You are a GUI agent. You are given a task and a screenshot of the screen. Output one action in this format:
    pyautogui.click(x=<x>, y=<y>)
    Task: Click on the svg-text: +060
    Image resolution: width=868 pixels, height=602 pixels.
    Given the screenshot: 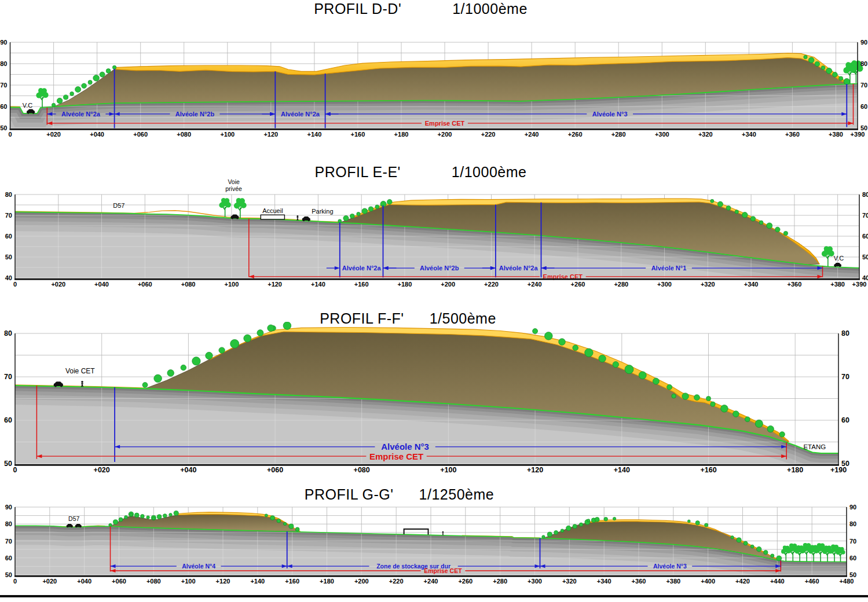 What is the action you would take?
    pyautogui.click(x=119, y=581)
    